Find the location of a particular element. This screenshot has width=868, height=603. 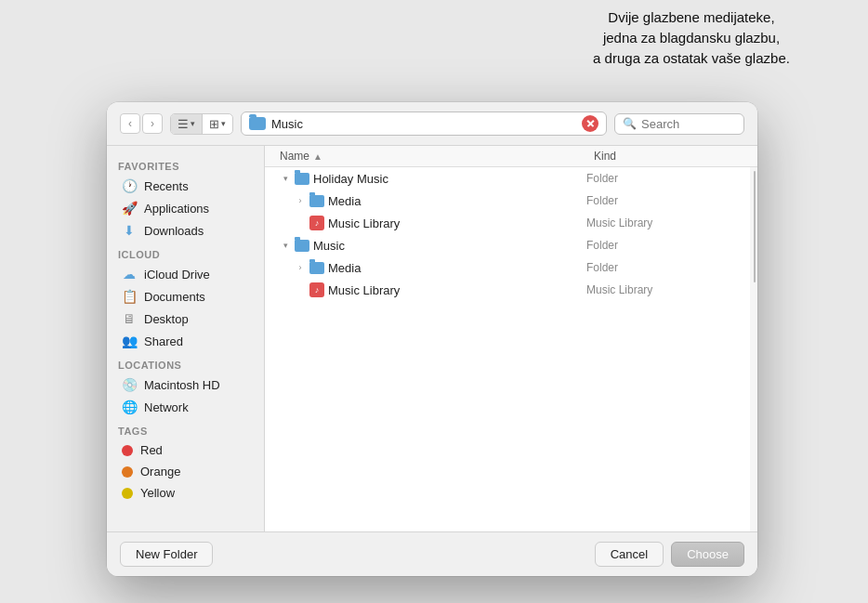

cancel-button: Cancel is located at coordinates (629, 554).